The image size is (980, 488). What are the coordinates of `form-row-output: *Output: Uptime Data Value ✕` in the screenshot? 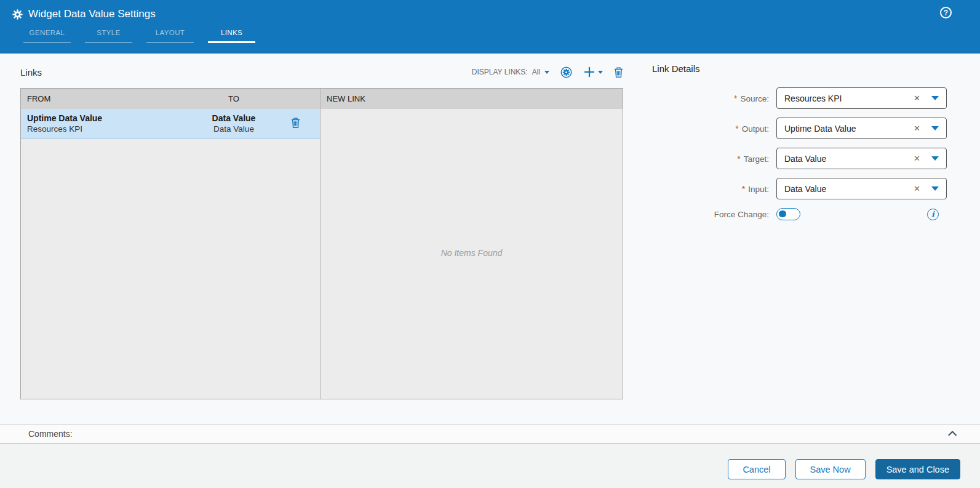 It's located at (806, 128).